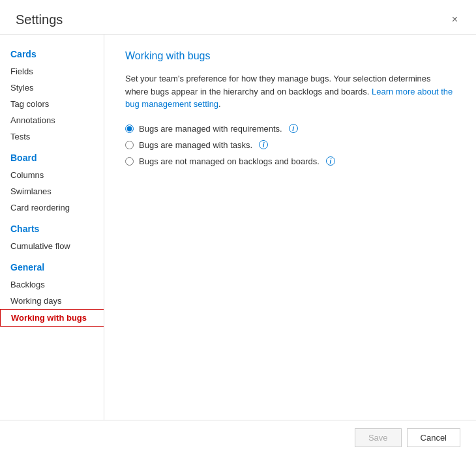  What do you see at coordinates (52, 72) in the screenshot?
I see `sidebar-item-fields: Fields` at bounding box center [52, 72].